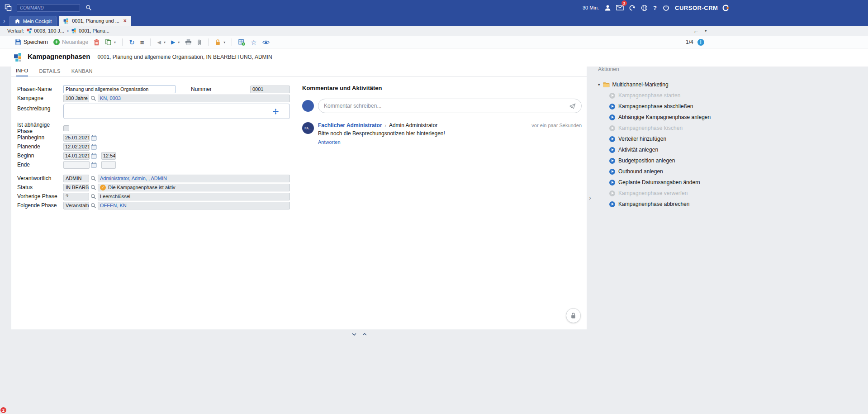 The image size is (868, 414). I want to click on save-button: Speichern, so click(32, 42).